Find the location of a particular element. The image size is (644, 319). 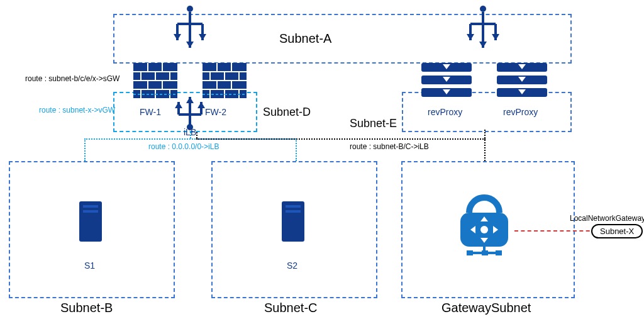

firewall-1-label: FW-1 is located at coordinates (150, 112).